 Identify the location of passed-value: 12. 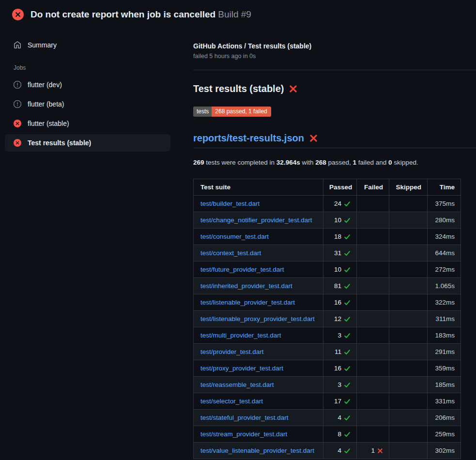
(338, 319).